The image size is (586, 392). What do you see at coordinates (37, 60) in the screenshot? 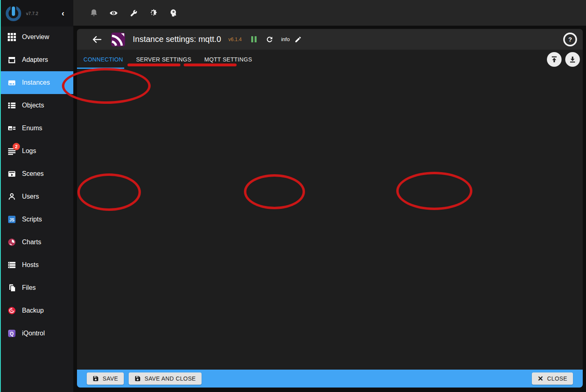
I see `sidebar-item-adapters: Adapters` at bounding box center [37, 60].